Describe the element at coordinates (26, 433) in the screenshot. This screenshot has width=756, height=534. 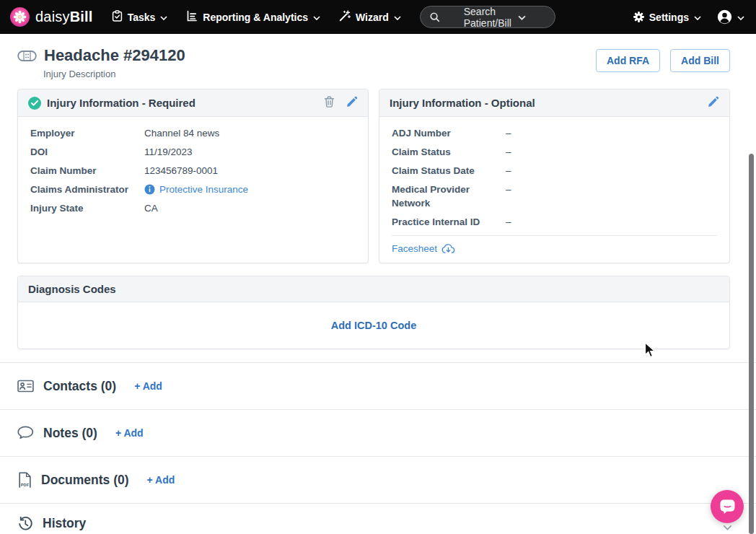
I see `speech-bubble-icon` at that location.